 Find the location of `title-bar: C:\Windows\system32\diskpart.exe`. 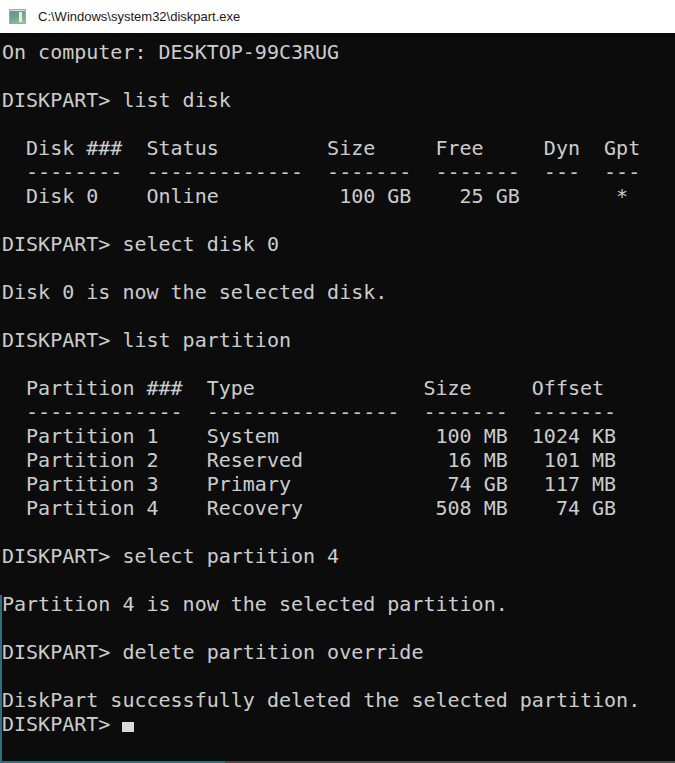

title-bar: C:\Windows\system32\diskpart.exe is located at coordinates (338, 16).